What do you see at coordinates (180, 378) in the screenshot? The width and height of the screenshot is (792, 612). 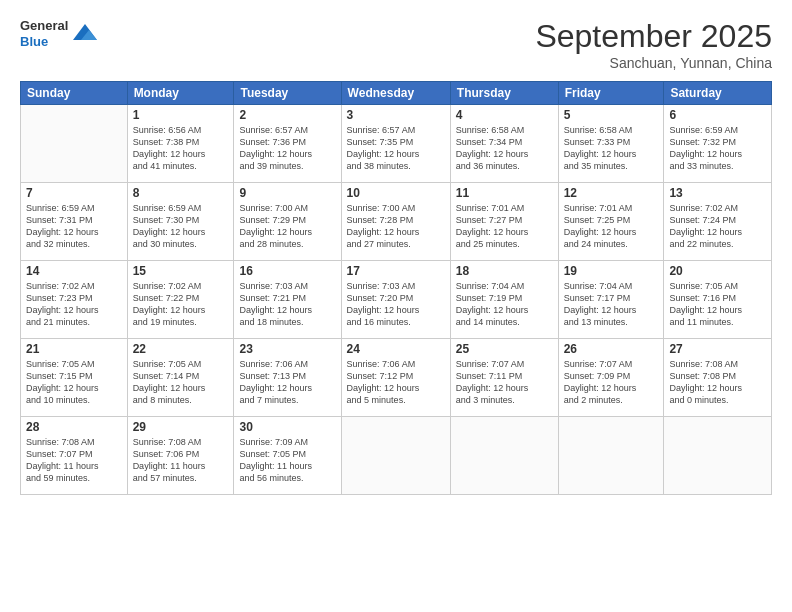 I see `calendar-cell: 22Sunrise: 7:05 AM Sunset: 7:14 PM Dayli…` at bounding box center [180, 378].